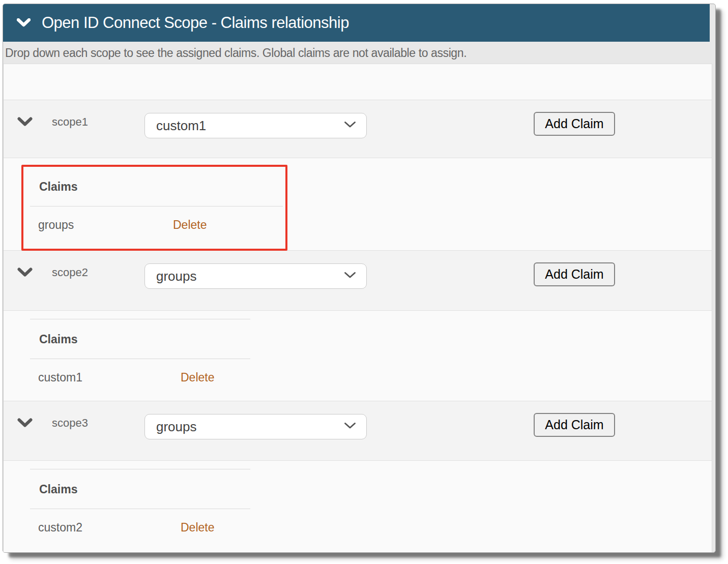  Describe the element at coordinates (358, 129) in the screenshot. I see `scope-row-scope1: scope1 custom1 Add Claim` at that location.